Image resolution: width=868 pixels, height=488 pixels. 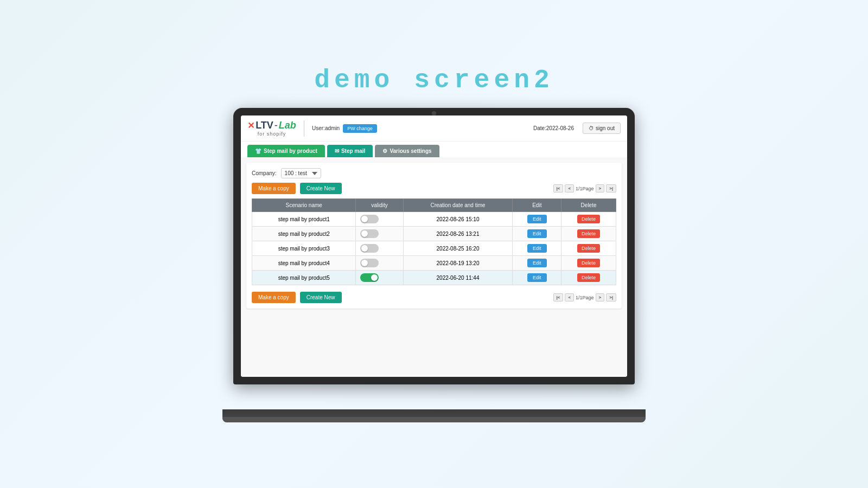 What do you see at coordinates (434, 248) in the screenshot?
I see `table-row: step mail by product32022-08-25 16:20Edi…` at bounding box center [434, 248].